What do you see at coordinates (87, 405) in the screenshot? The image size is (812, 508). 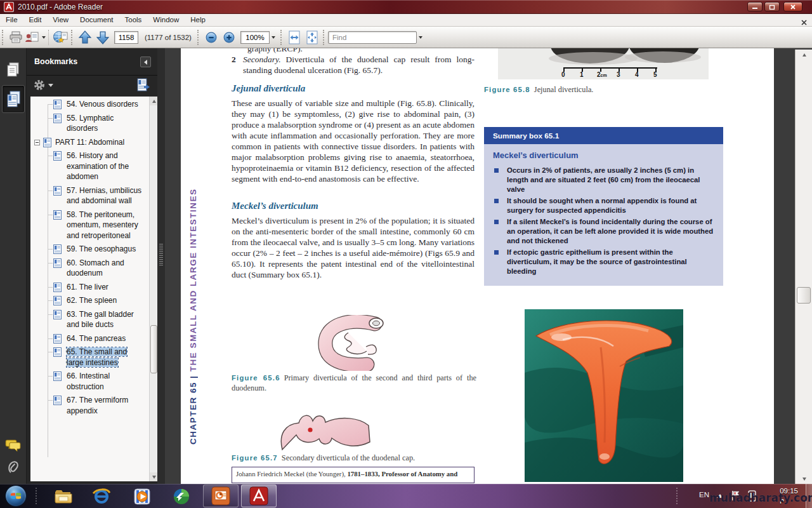 I see `bookmark-item-67: 67. The vermiform appendix` at bounding box center [87, 405].